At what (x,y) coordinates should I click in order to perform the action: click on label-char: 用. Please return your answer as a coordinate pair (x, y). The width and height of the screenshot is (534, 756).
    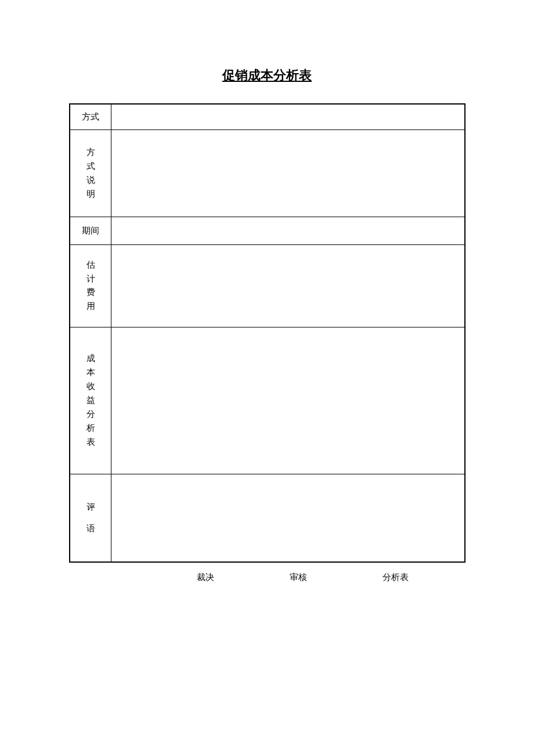
    Looking at the image, I should click on (91, 307).